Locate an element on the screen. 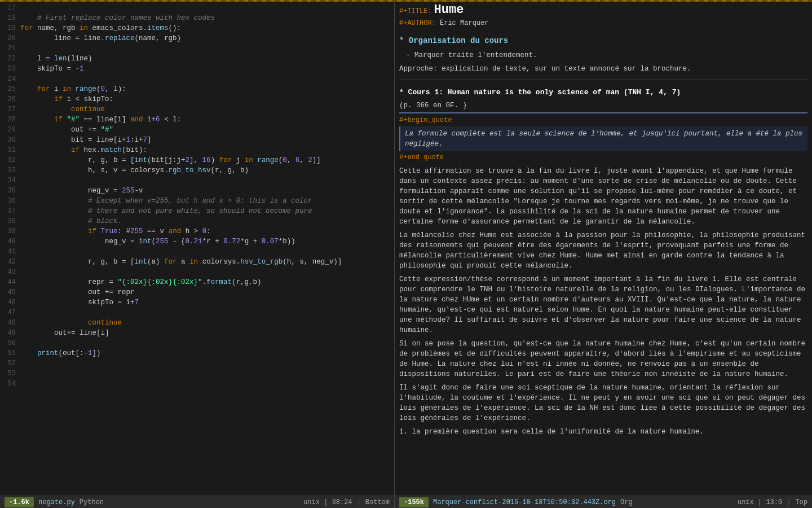 Image resolution: width=812 pixels, height=508 pixels. line-number: 43 is located at coordinates (10, 272).